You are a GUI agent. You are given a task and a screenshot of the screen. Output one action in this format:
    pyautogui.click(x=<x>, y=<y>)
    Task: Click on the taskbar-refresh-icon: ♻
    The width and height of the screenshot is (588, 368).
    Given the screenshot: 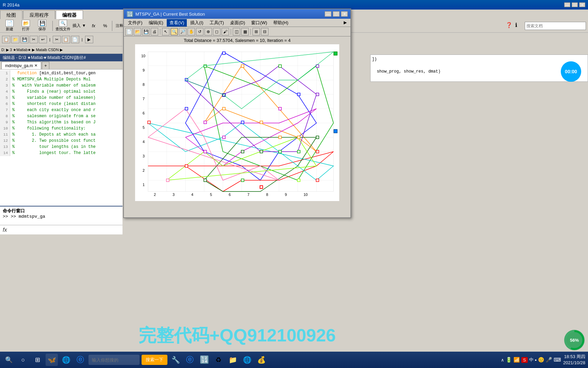 What is the action you would take?
    pyautogui.click(x=218, y=360)
    